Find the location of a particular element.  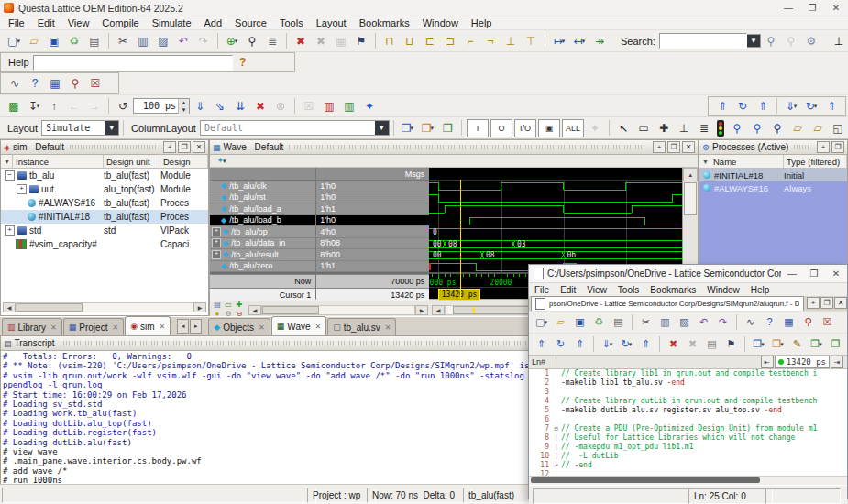

maximize-button: ❐ is located at coordinates (812, 7).